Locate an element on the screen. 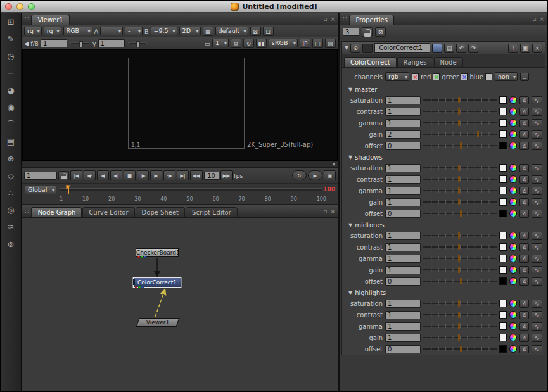 The width and height of the screenshot is (548, 392). shadows-contrast-channels-button: 4 is located at coordinates (525, 180).